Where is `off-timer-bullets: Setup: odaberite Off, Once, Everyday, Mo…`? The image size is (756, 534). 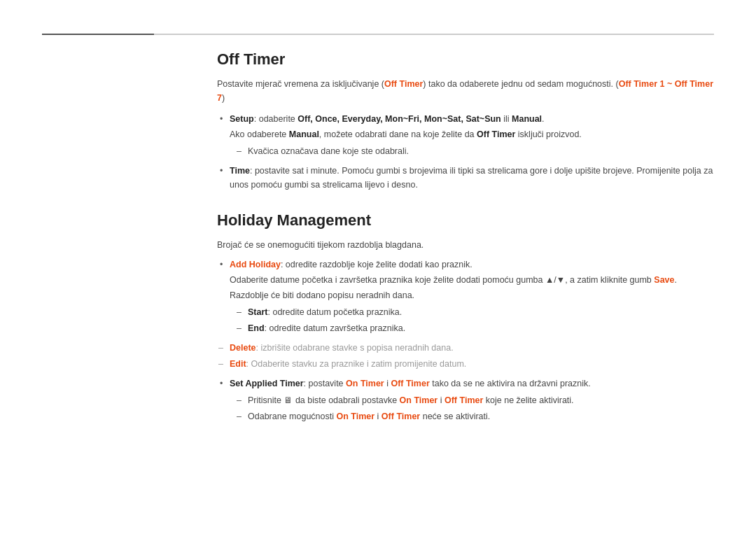 off-timer-bullets: Setup: odaberite Off, Once, Everyday, Mo… is located at coordinates (465, 152).